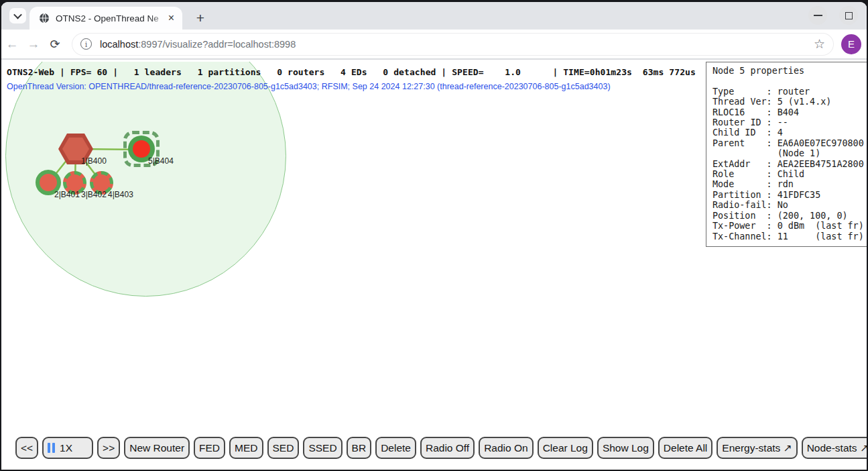 This screenshot has width=868, height=471. I want to click on tab-close-icon: ×, so click(172, 18).